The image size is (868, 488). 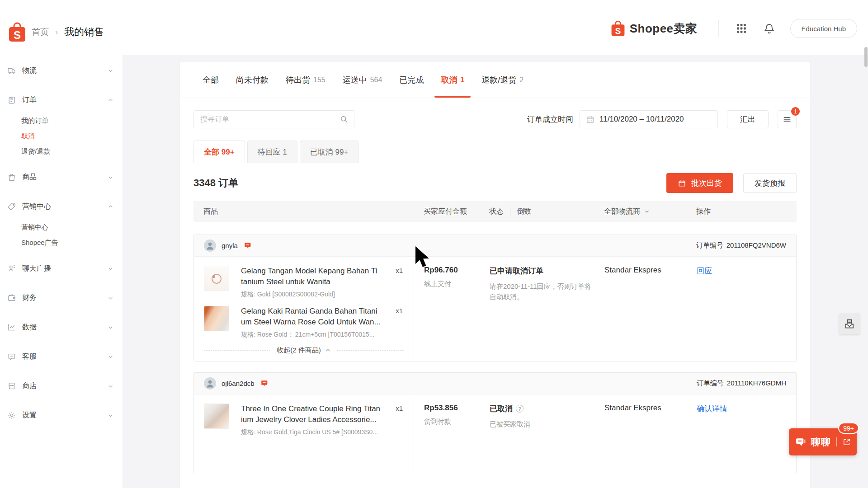 I want to click on col-action: 操作, so click(x=742, y=211).